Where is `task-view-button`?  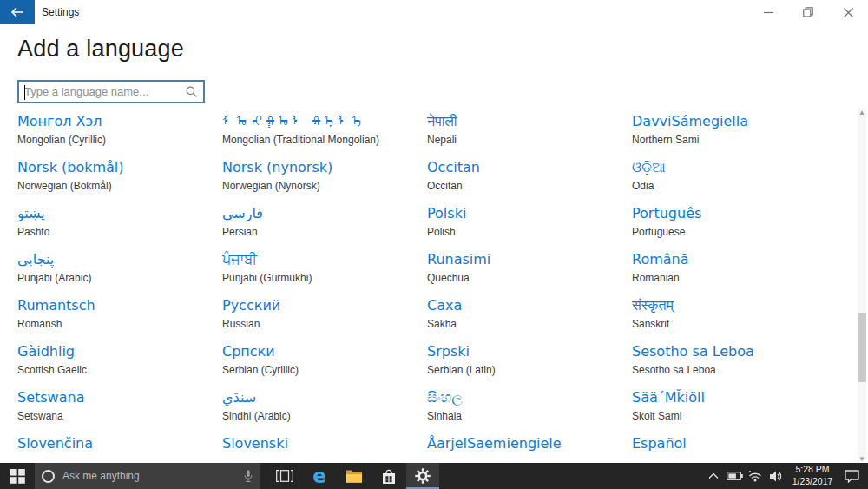 task-view-button is located at coordinates (285, 476).